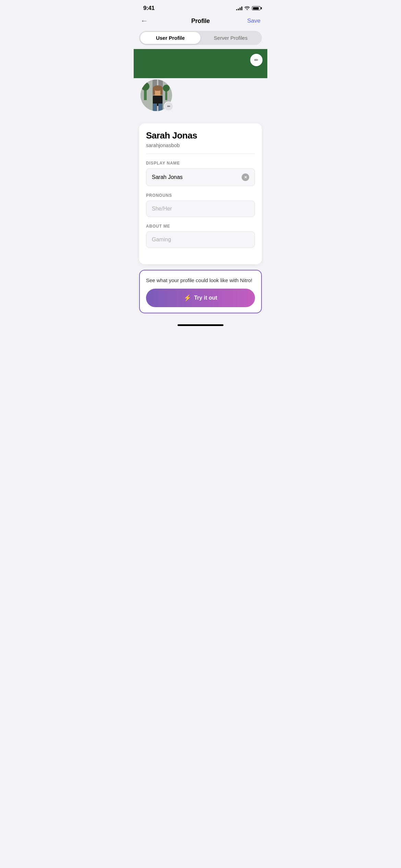 The height and width of the screenshot is (868, 401). I want to click on nitro-promo-text: See what your profile could look like wi…, so click(200, 280).